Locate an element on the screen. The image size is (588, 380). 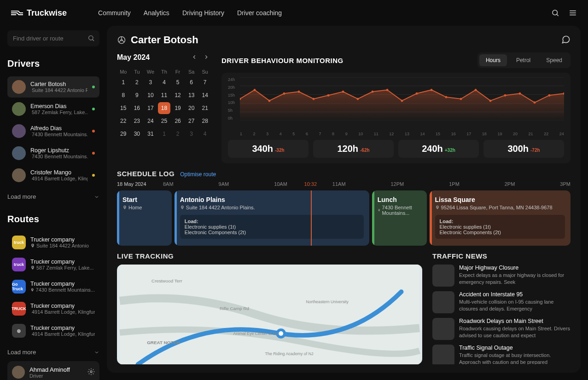
stat-card: 300h-72h is located at coordinates (524, 149).